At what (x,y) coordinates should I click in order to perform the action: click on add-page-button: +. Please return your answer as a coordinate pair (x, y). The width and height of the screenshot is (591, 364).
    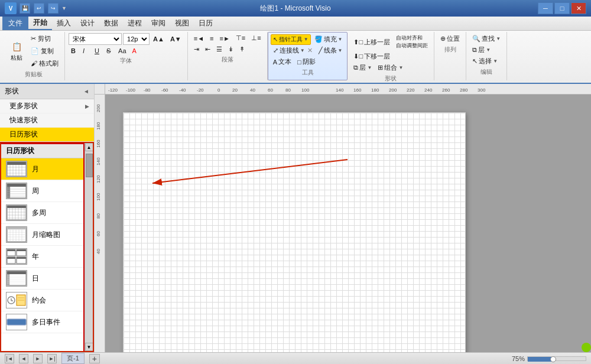
    Looking at the image, I should click on (95, 359).